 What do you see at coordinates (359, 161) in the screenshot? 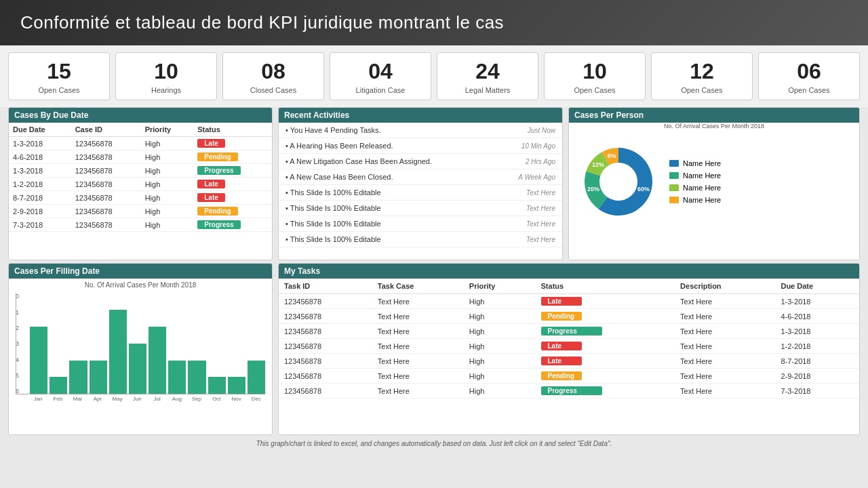
I see `activity-text: • A New Litigation Case Has Been Assigne…` at bounding box center [359, 161].